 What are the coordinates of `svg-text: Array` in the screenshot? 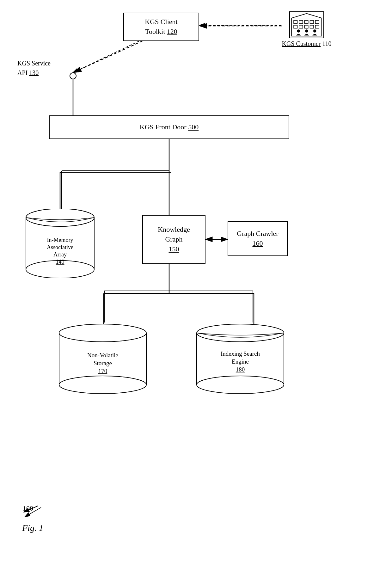 It's located at (60, 255).